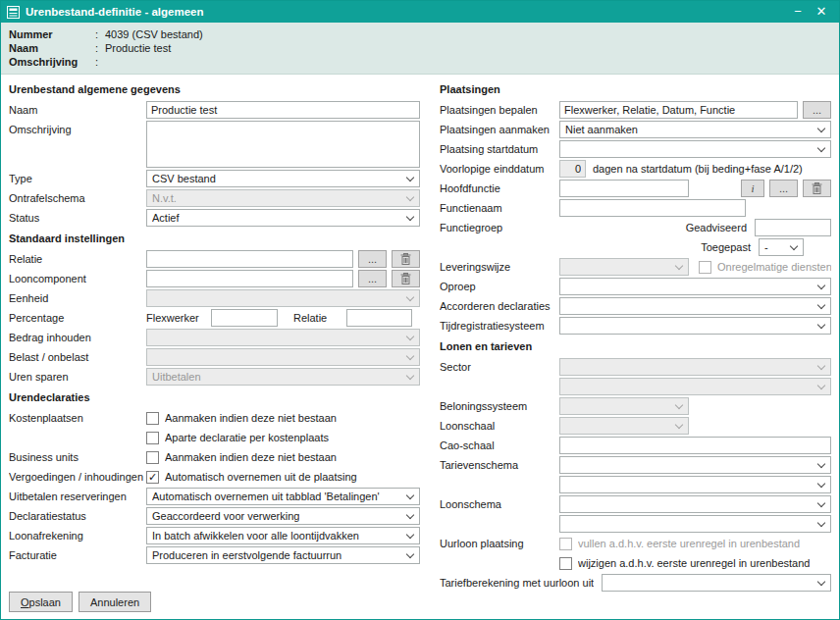 Image resolution: width=840 pixels, height=620 pixels. What do you see at coordinates (636, 445) in the screenshot?
I see `row-cao-schaal: Cao-schaal` at bounding box center [636, 445].